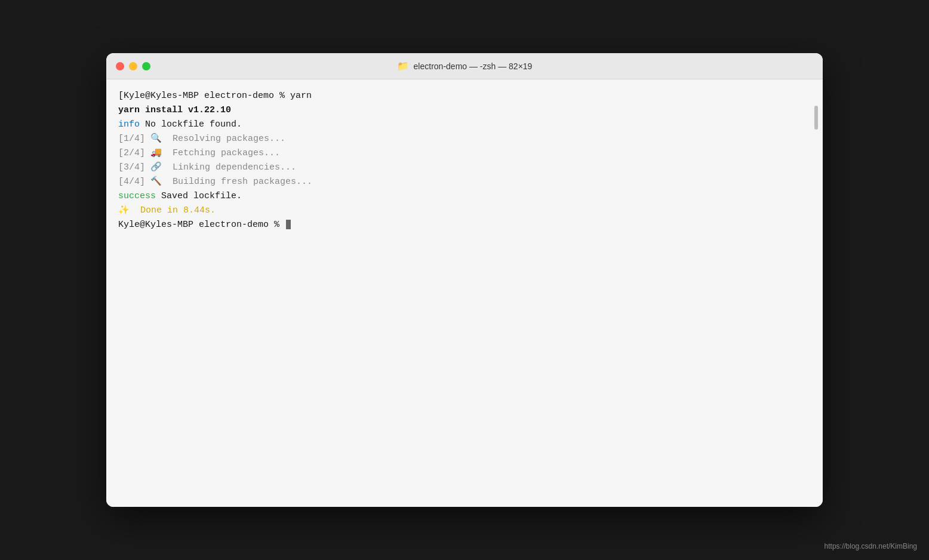  I want to click on terminal-line-info: info No lockfile found., so click(464, 125).